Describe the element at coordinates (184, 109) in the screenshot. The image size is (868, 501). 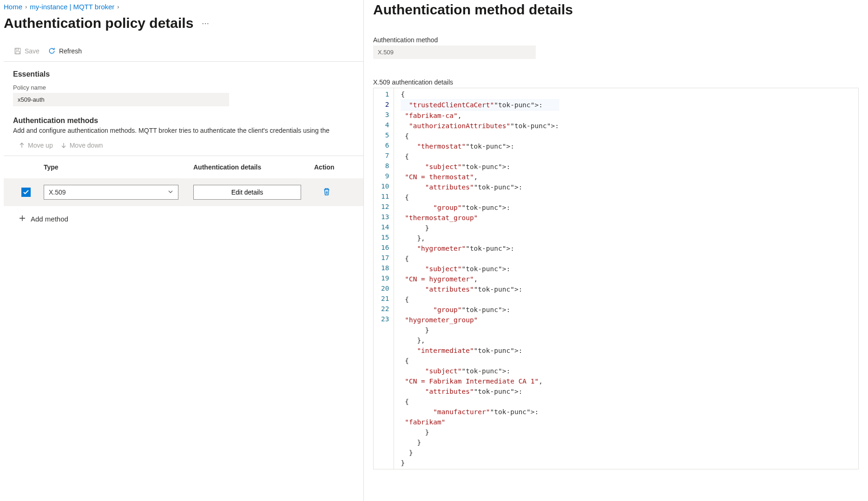
I see `essentials-section: Essentials Policy name Authentication me…` at that location.